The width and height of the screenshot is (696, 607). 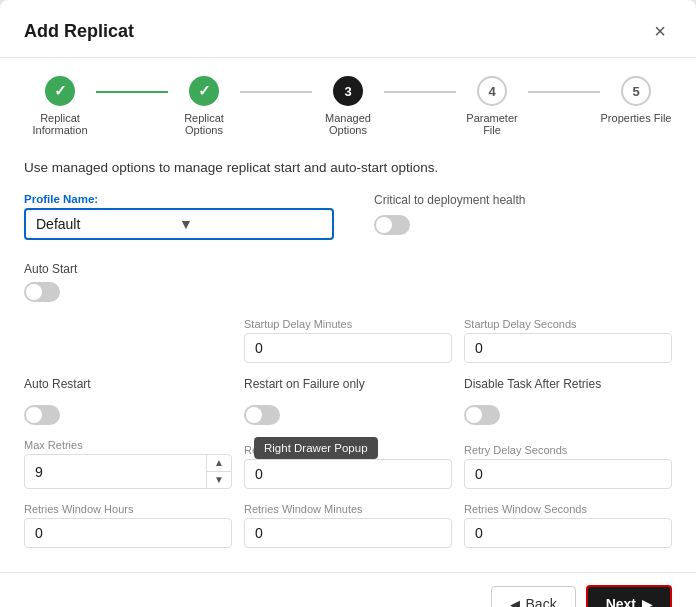 I want to click on step-5-circle: 5, so click(x=636, y=91).